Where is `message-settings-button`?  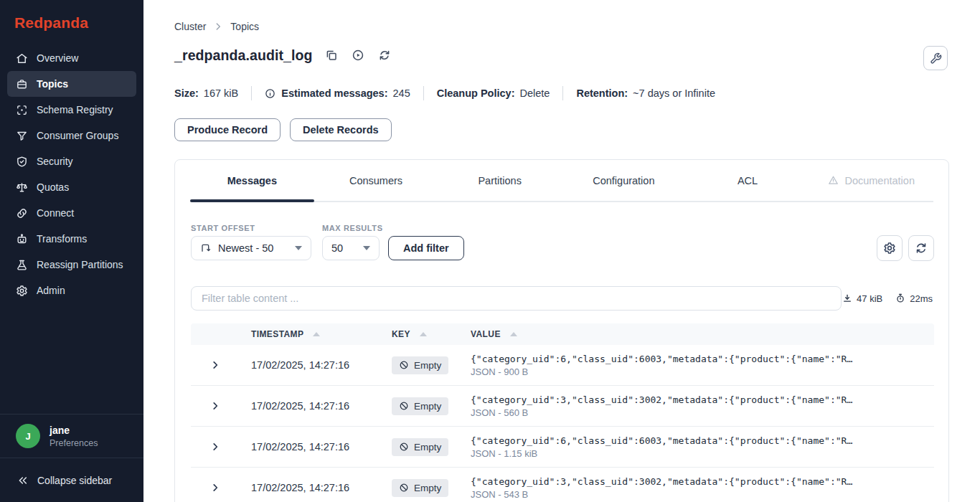 message-settings-button is located at coordinates (890, 248).